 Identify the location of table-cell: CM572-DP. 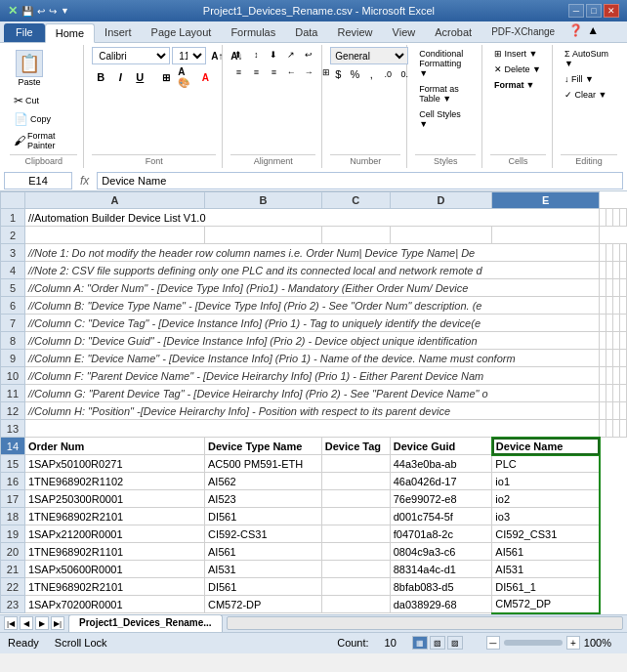
(263, 605).